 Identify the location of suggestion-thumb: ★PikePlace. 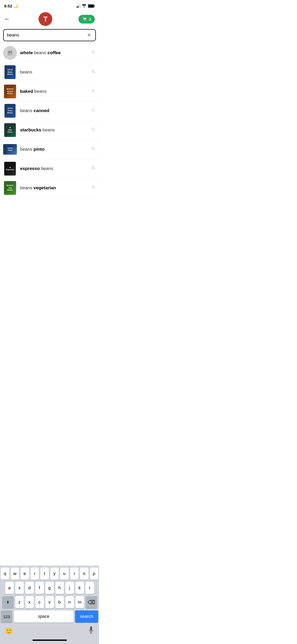
(10, 130).